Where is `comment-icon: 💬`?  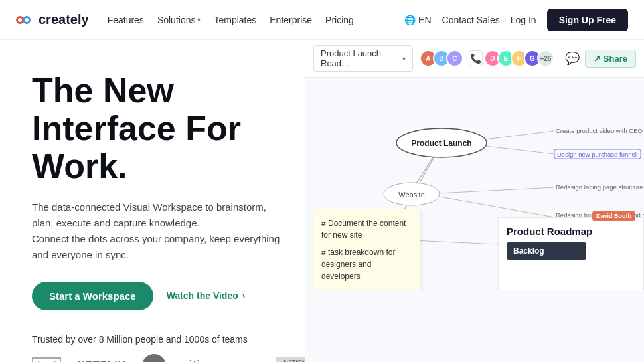 comment-icon: 💬 is located at coordinates (572, 58).